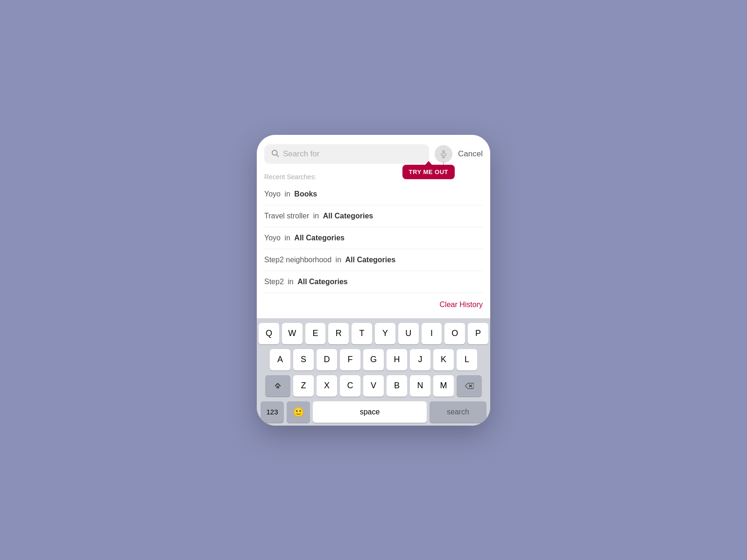 Image resolution: width=747 pixels, height=560 pixels. What do you see at coordinates (471, 154) in the screenshot?
I see `cancel-button: Cancel` at bounding box center [471, 154].